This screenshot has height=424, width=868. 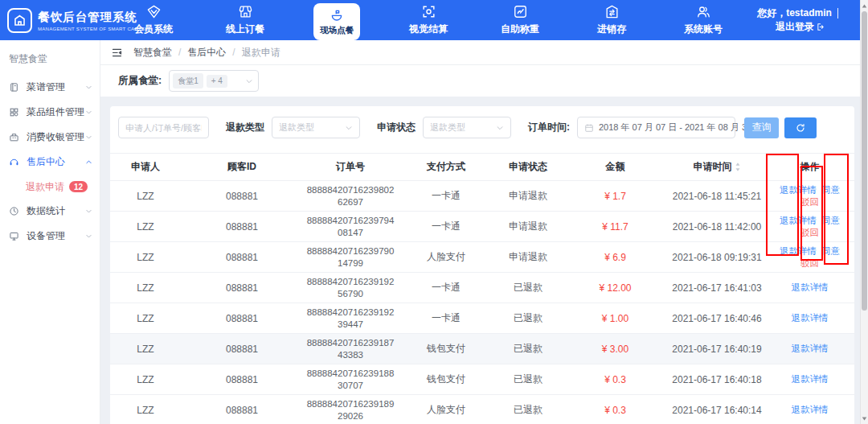 I want to click on breadcrumb-item: 售后中心, so click(x=207, y=53).